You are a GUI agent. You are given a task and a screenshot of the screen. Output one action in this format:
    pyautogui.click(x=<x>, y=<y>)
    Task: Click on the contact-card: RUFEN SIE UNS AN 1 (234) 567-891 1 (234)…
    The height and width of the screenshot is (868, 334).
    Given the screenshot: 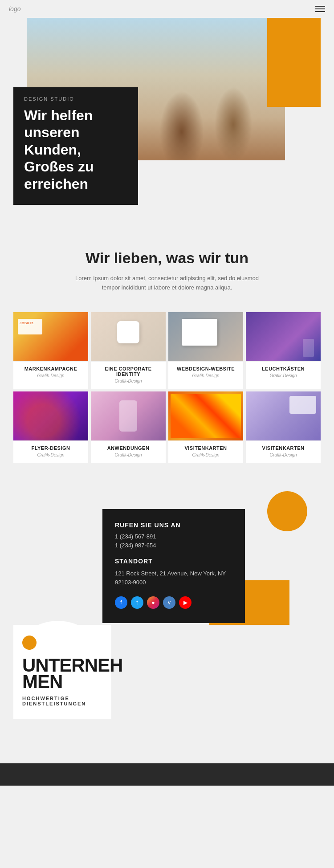 What is the action you would take?
    pyautogui.click(x=174, y=566)
    